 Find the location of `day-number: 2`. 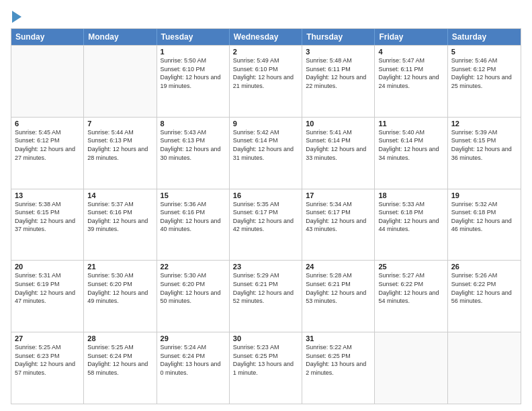

day-number: 2 is located at coordinates (266, 52).